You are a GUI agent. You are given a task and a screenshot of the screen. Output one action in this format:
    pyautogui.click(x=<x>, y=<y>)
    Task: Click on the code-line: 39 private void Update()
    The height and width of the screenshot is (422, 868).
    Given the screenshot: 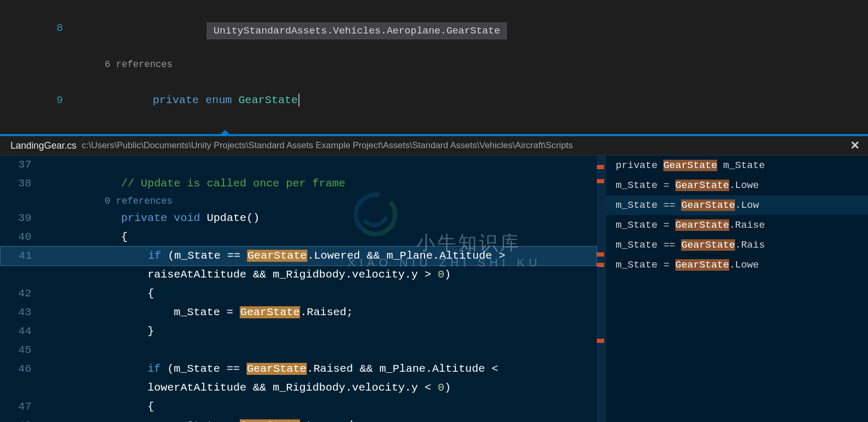 What is the action you would take?
    pyautogui.click(x=298, y=218)
    